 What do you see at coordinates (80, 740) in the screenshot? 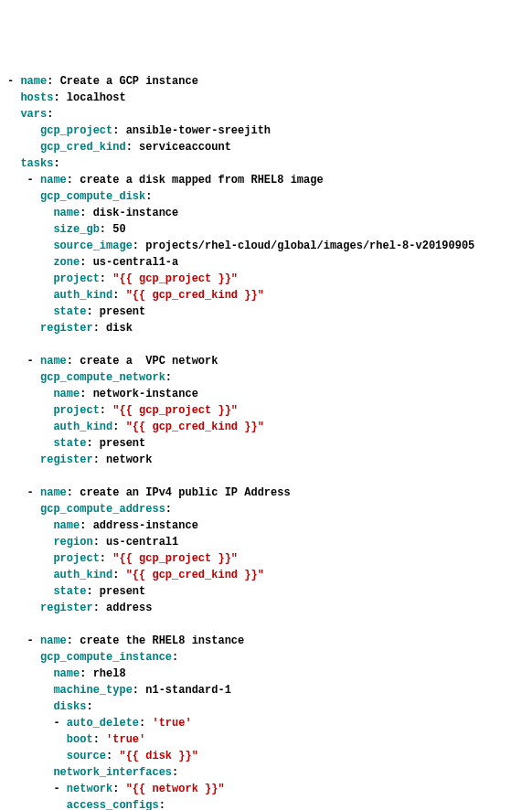
I see `t4-boot-key: boot` at bounding box center [80, 740].